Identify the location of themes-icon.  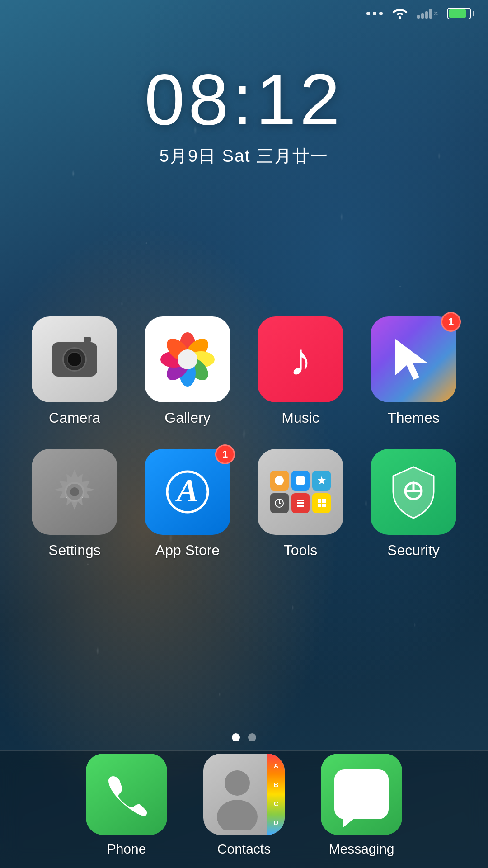
(413, 359).